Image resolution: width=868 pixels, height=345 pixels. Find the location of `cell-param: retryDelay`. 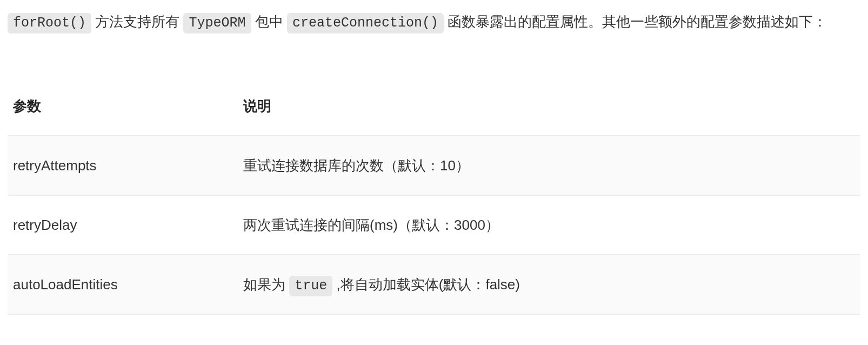

cell-param: retryDelay is located at coordinates (123, 225).